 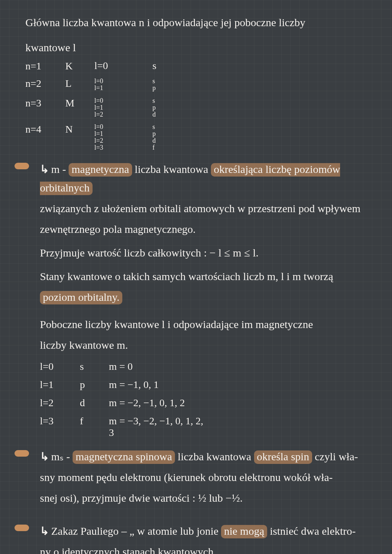 I want to click on cell-l: l=3, so click(x=60, y=421).